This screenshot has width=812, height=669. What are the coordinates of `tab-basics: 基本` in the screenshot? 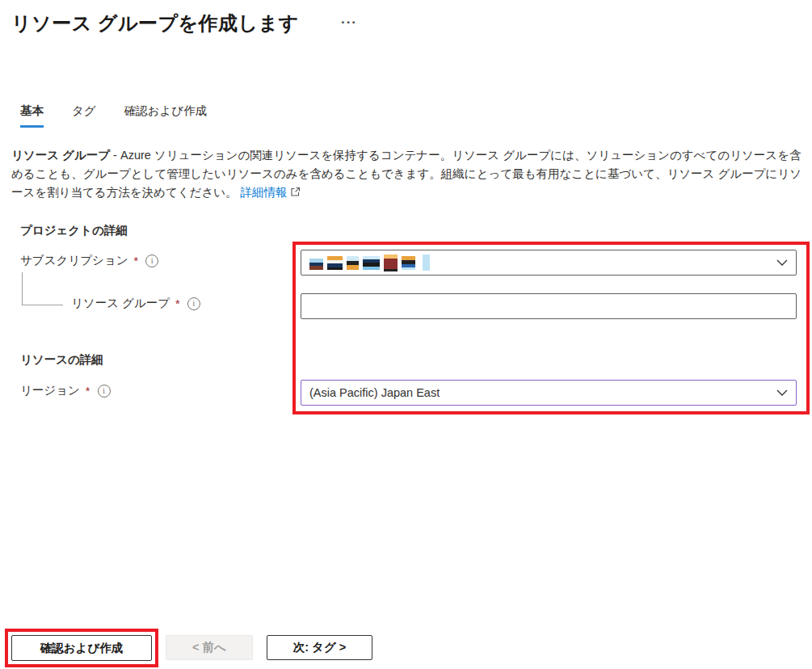 It's located at (32, 115).